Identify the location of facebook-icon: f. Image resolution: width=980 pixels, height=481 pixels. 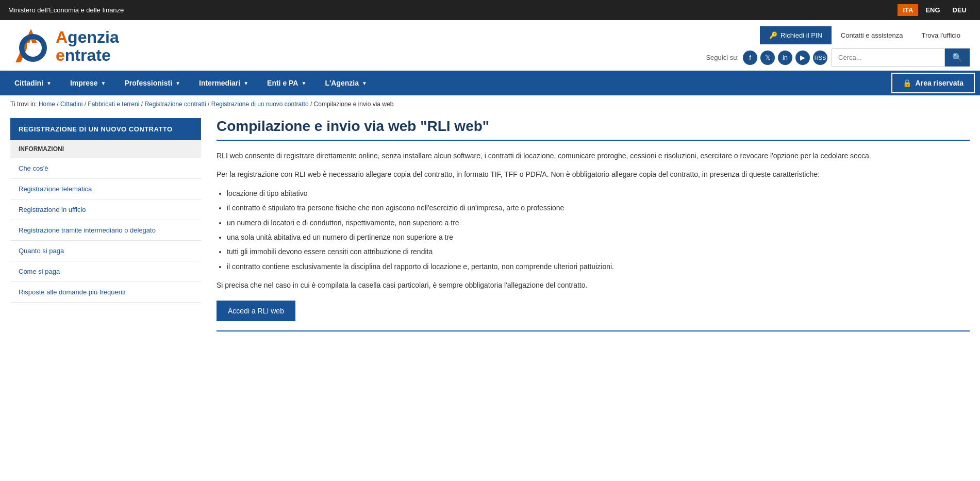
(750, 58).